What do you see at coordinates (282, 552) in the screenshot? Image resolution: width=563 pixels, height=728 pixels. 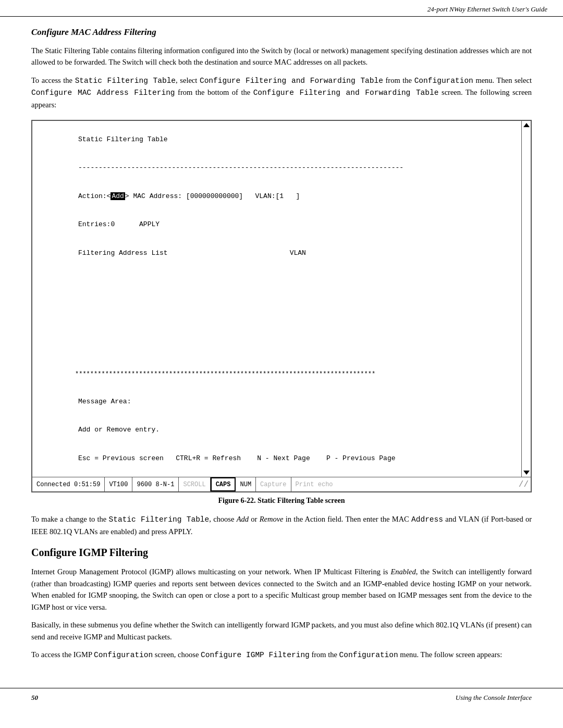 I see `section2-title: Configure IGMP Filtering` at bounding box center [282, 552].